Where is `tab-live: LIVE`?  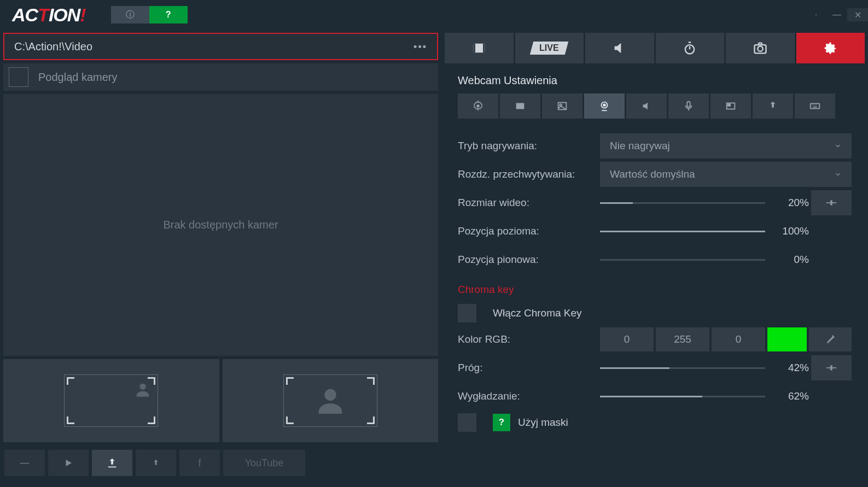
tab-live: LIVE is located at coordinates (550, 48).